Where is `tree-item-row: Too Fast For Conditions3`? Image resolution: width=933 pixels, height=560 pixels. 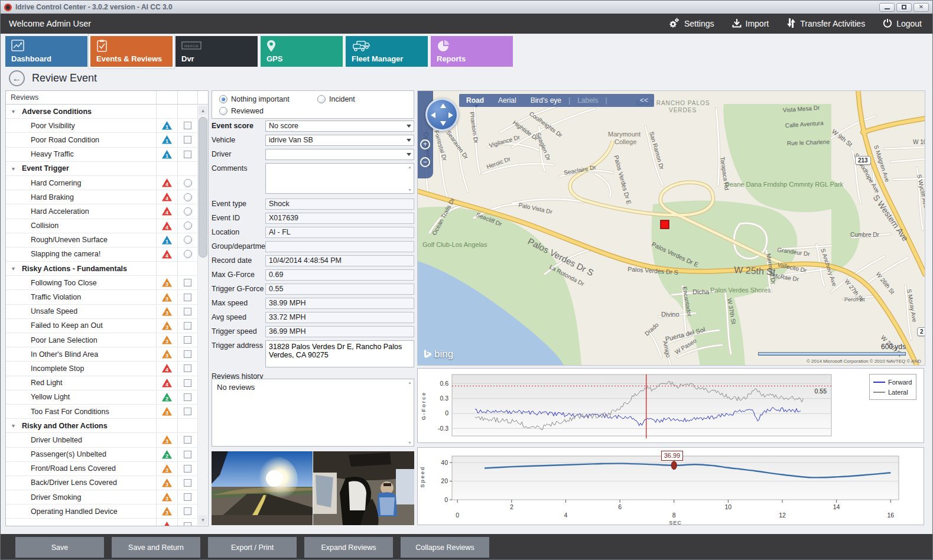 tree-item-row: Too Fast For Conditions3 is located at coordinates (107, 412).